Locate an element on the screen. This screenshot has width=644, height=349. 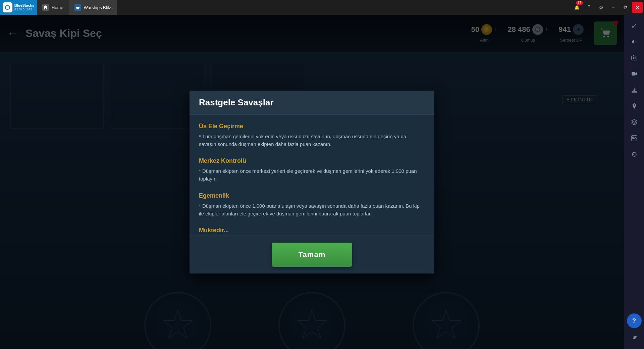
mode-desc-2: * Düşman ekipten önce merkezi yerleri el… is located at coordinates (312, 175).